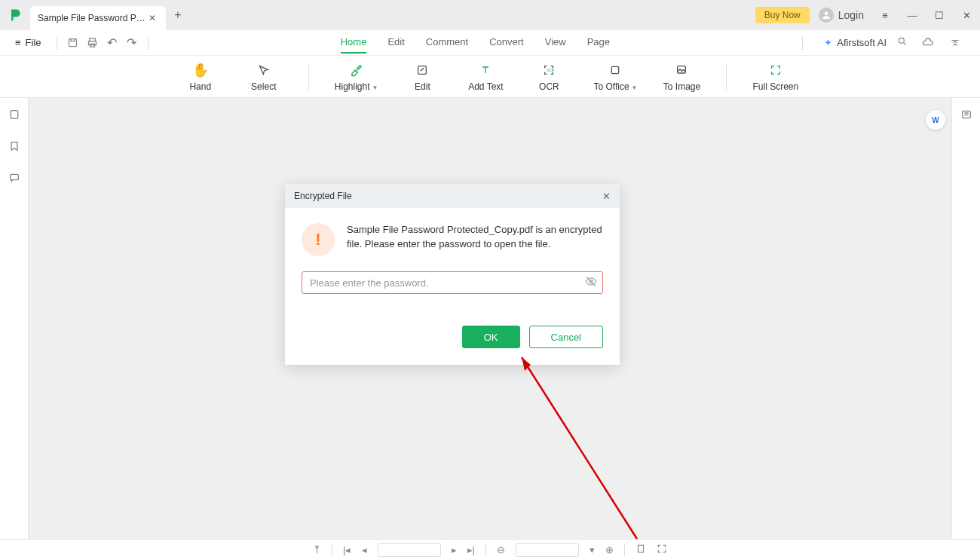 The width and height of the screenshot is (980, 560). What do you see at coordinates (507, 42) in the screenshot?
I see `tab-convert: Convert` at bounding box center [507, 42].